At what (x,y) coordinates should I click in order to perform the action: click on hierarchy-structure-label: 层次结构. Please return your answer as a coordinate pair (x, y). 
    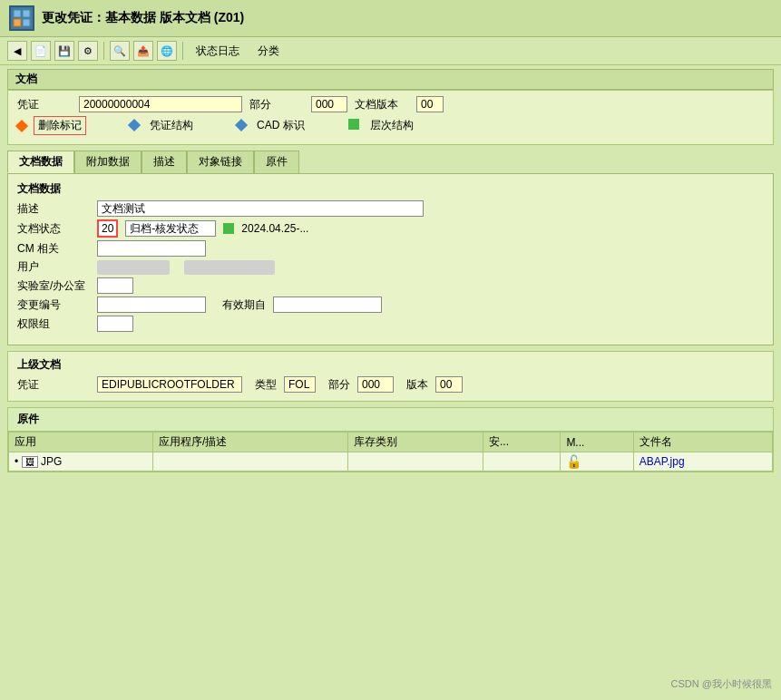
    Looking at the image, I should click on (392, 125).